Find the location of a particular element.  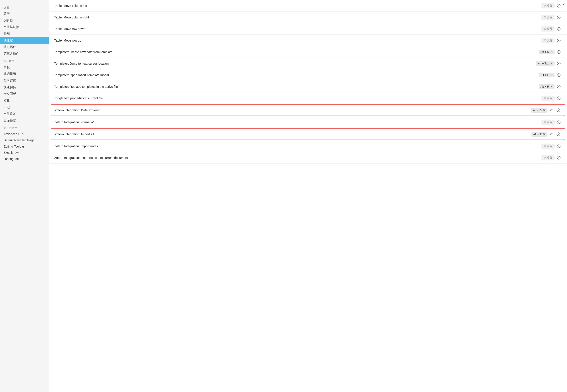

hotkey-row: Zotero Integration: Import #1Alt + Z ✕↺ is located at coordinates (308, 134).